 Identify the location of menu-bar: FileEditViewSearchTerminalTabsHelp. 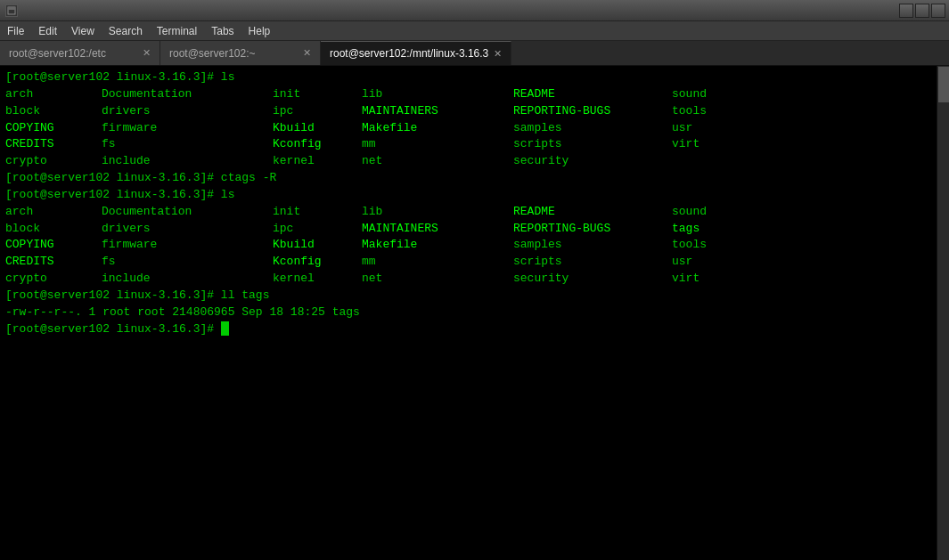
(474, 31).